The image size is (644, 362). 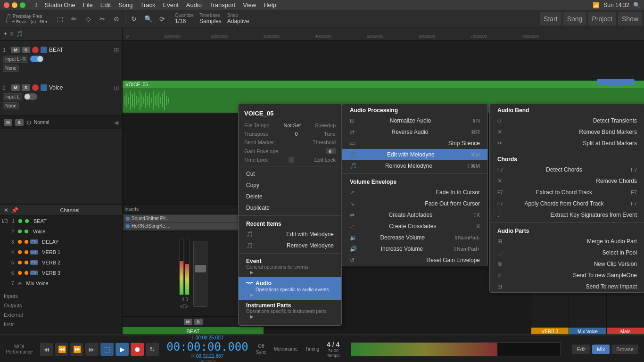 I want to click on delete-item: Delete, so click(x=290, y=197).